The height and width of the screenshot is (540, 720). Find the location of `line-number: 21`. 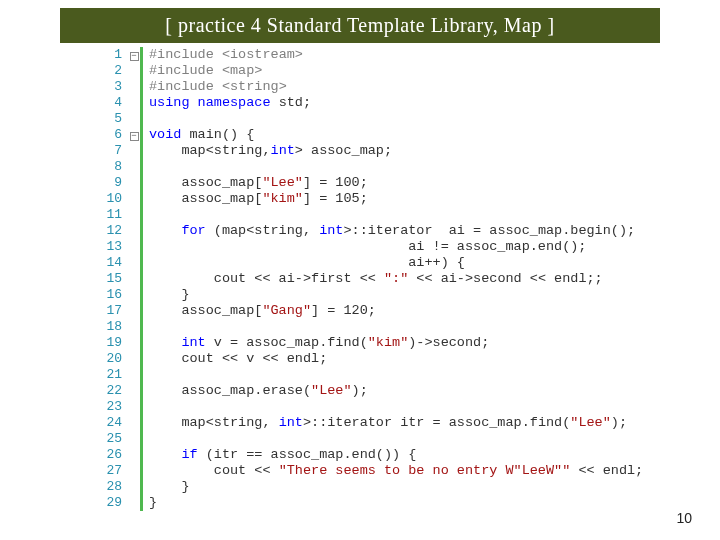

line-number: 21 is located at coordinates (114, 375).